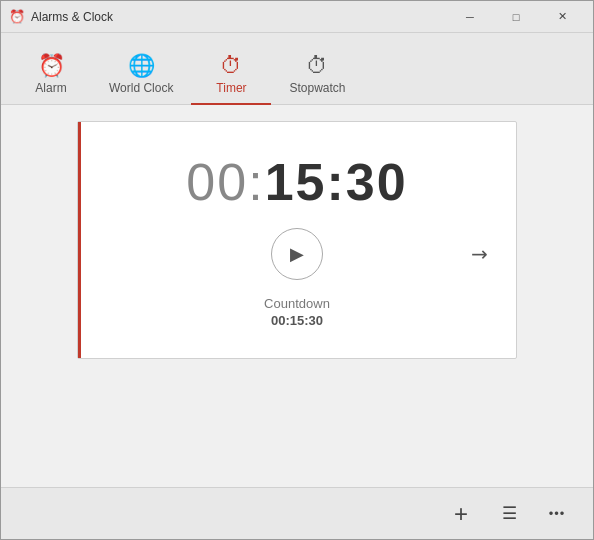 The height and width of the screenshot is (540, 594). I want to click on tab-stopwatch: ⏱ Stopwatch, so click(317, 76).